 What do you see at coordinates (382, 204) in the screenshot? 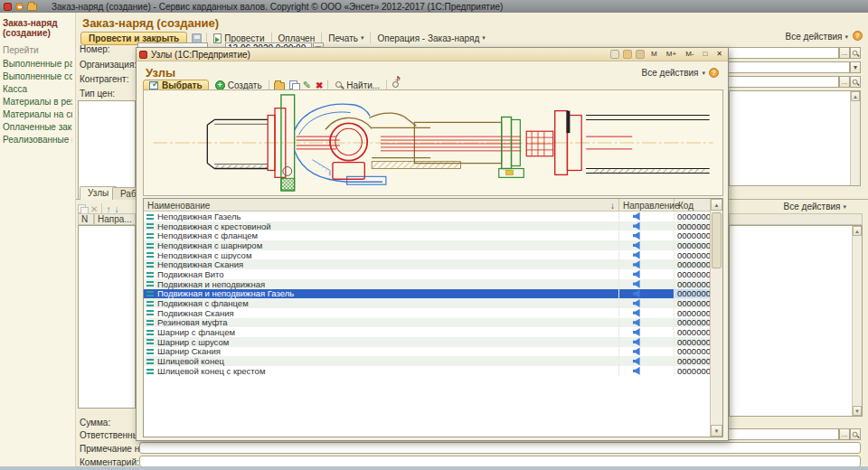
I see `column-header-name: Наименование ↓` at bounding box center [382, 204].